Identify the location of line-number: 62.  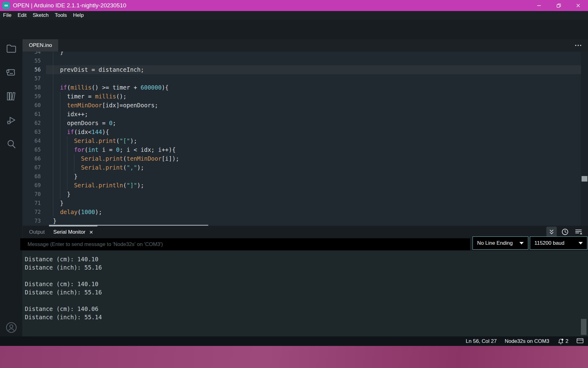
(32, 123).